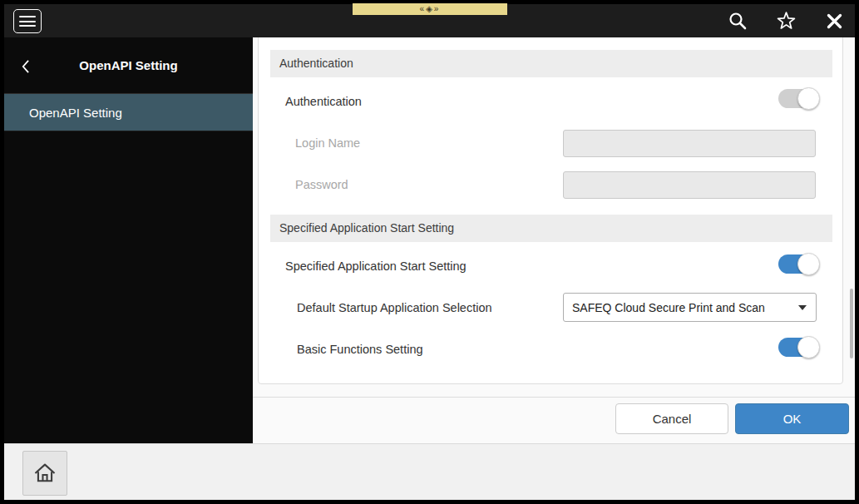 The height and width of the screenshot is (504, 859). What do you see at coordinates (689, 185) in the screenshot?
I see `password-input` at bounding box center [689, 185].